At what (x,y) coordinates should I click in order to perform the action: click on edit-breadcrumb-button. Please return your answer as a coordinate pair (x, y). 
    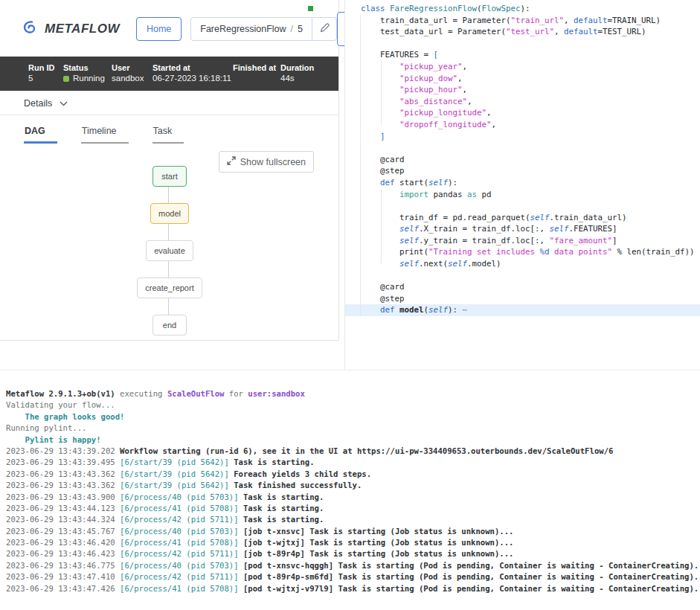
    Looking at the image, I should click on (324, 29).